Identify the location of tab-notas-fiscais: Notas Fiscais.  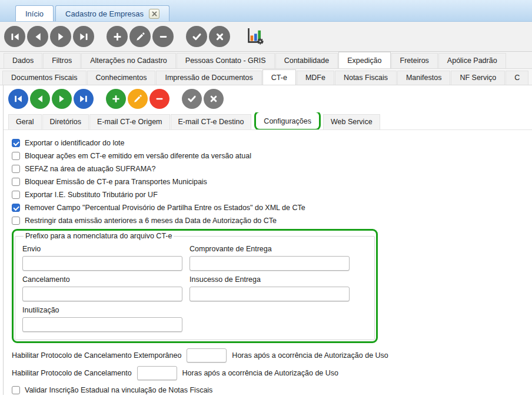
(366, 78).